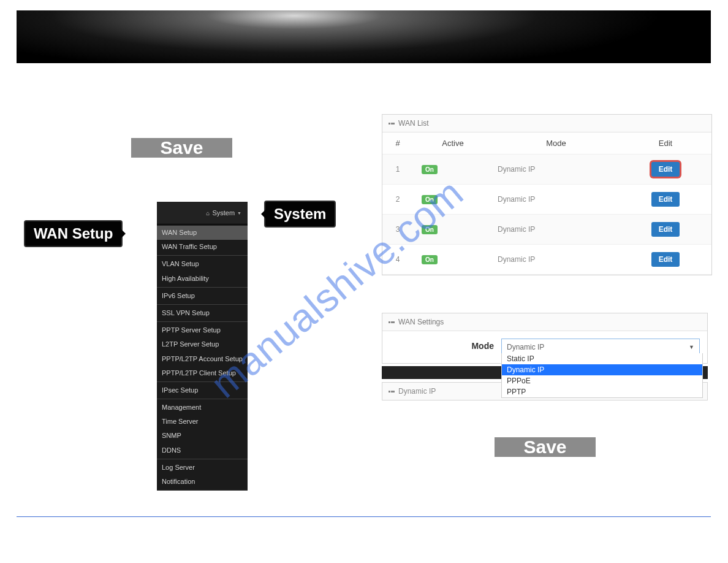 The width and height of the screenshot is (728, 563). What do you see at coordinates (202, 422) in the screenshot?
I see `sidebar-item: Time Server` at bounding box center [202, 422].